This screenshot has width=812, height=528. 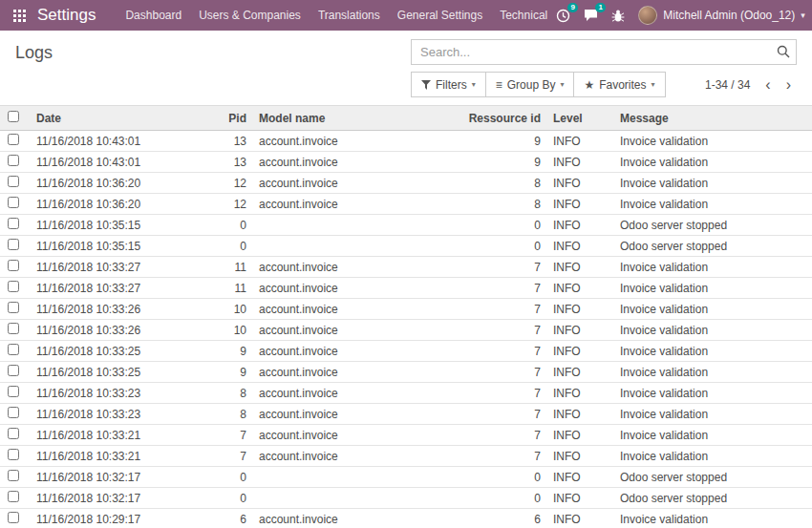 I want to click on select-all-checkbox, so click(x=13, y=116).